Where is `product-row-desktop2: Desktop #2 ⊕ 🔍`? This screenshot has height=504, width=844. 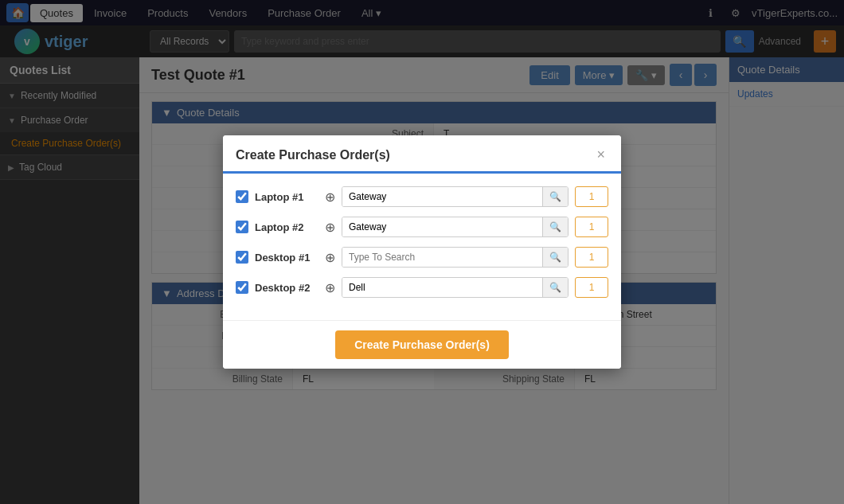
product-row-desktop2: Desktop #2 ⊕ 🔍 is located at coordinates (422, 287).